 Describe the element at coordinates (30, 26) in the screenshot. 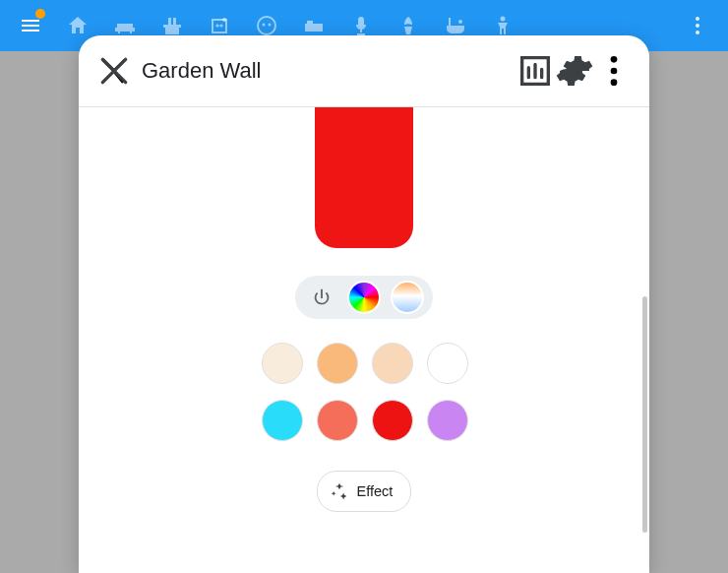

I see `menu-button` at that location.